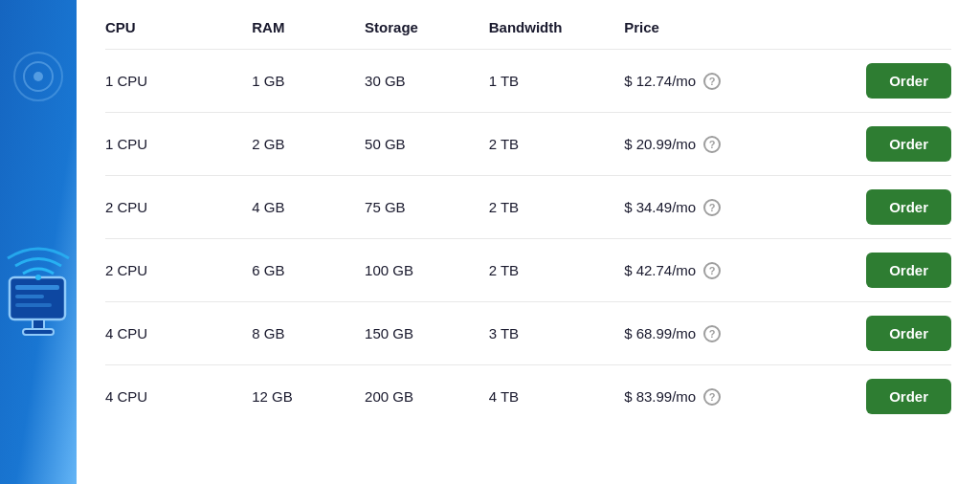  I want to click on cell-ram: 6 GB, so click(308, 271).